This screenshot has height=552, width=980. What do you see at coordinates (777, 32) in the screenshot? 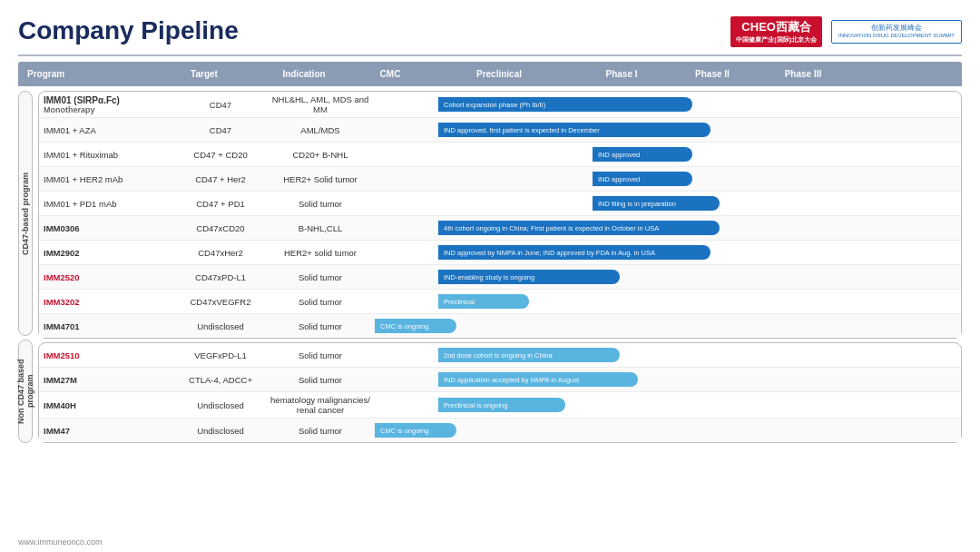
I see `cheo-logo: CHEO西藏合 中国健康产业(国际)北京大会` at bounding box center [777, 32].